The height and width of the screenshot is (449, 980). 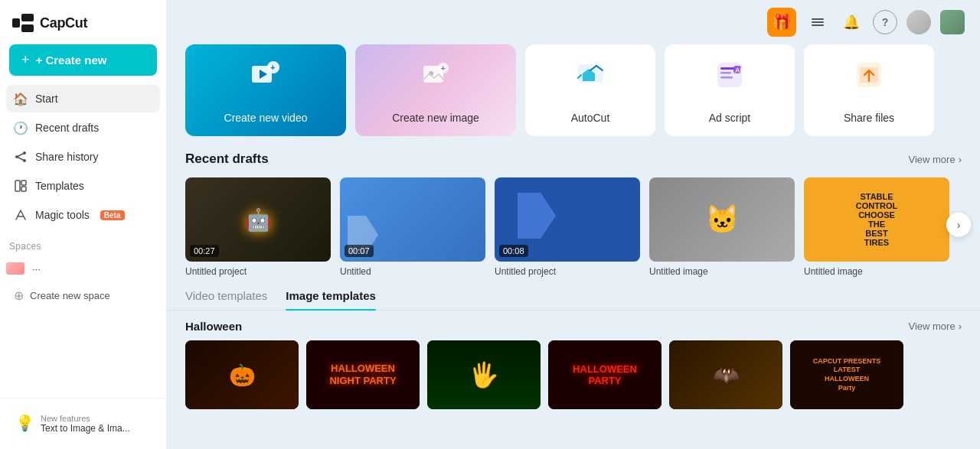 I want to click on draft-1-name: Untitled project, so click(x=258, y=272).